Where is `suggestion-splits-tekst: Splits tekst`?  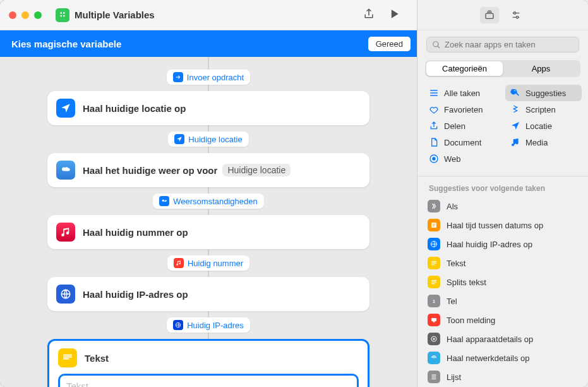 suggestion-splits-tekst: Splits tekst is located at coordinates (503, 282).